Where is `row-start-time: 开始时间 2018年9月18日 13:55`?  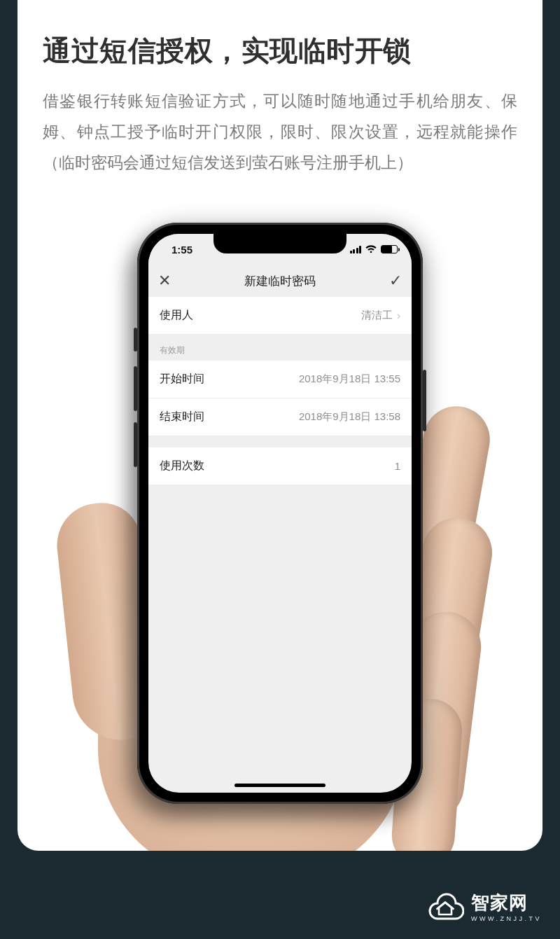
row-start-time: 开始时间 2018年9月18日 13:55 is located at coordinates (280, 380).